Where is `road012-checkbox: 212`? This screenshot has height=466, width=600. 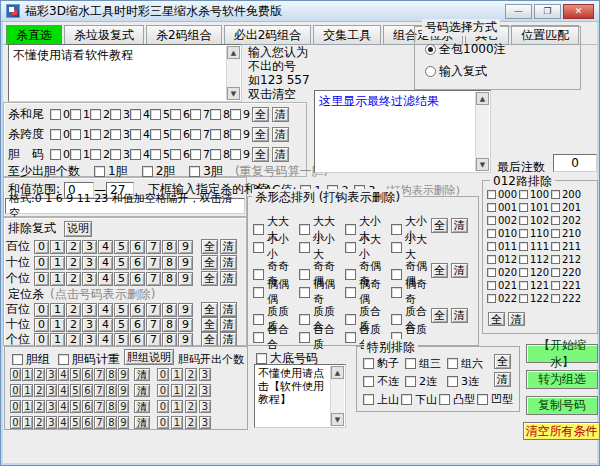 road012-checkbox: 212 is located at coordinates (567, 260).